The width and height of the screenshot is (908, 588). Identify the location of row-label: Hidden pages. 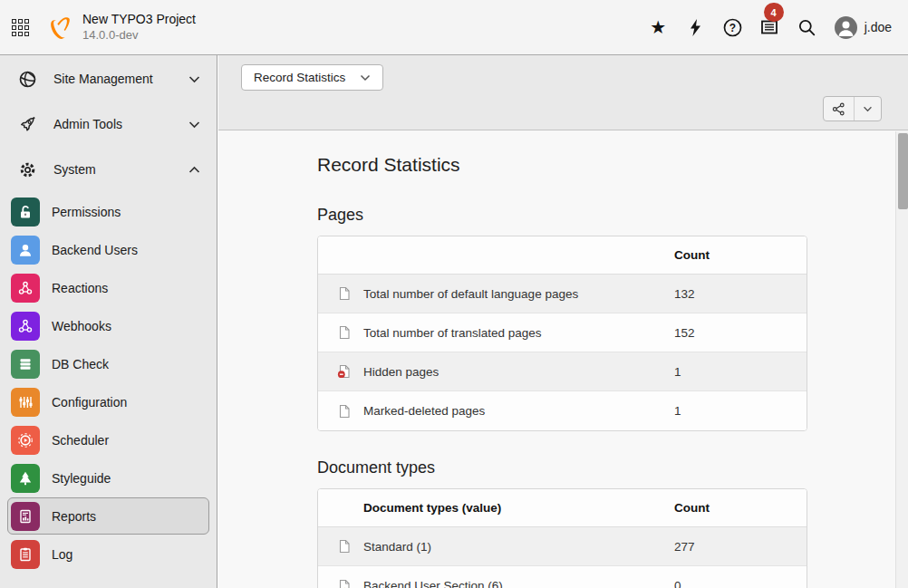
(518, 371).